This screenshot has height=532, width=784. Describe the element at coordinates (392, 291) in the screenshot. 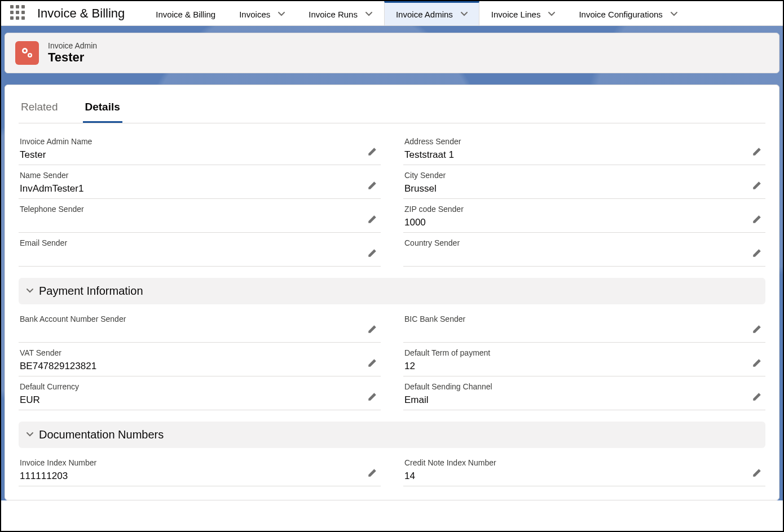

I see `section-payment-information: Payment Information` at that location.